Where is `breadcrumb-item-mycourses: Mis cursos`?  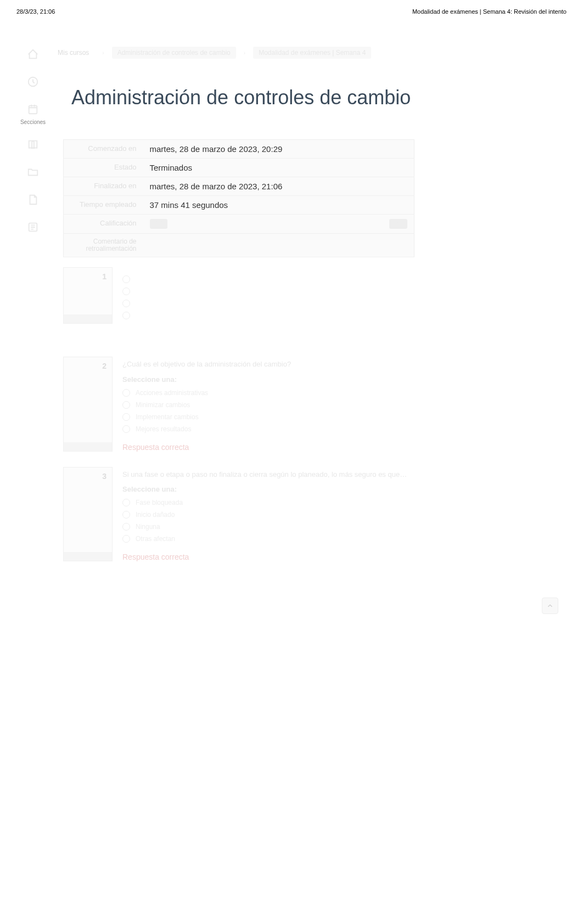
breadcrumb-item-mycourses: Mis cursos is located at coordinates (74, 53).